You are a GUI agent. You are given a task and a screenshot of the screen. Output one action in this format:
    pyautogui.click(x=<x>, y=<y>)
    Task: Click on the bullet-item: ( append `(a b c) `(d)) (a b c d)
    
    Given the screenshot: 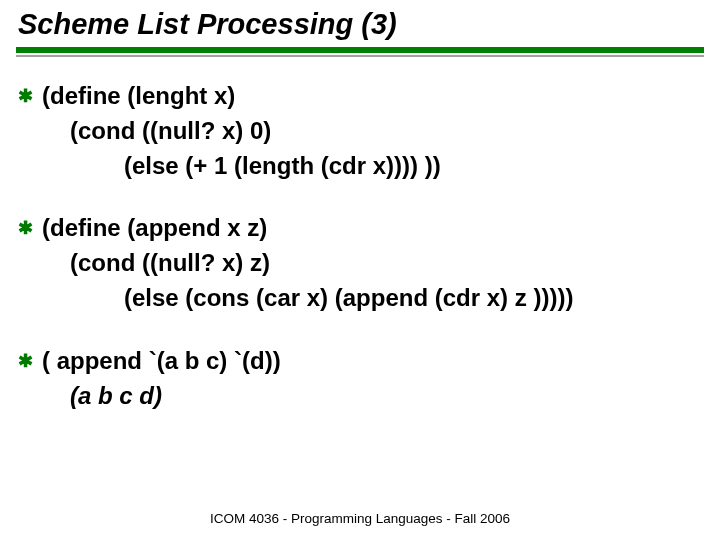 What is the action you would take?
    pyautogui.click(x=361, y=379)
    